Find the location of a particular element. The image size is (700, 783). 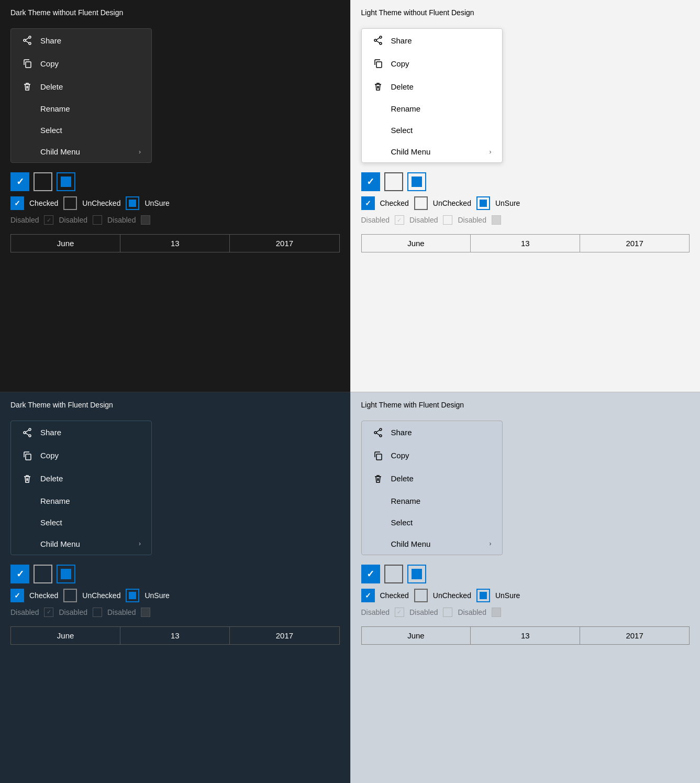

menu-item-copy-df: Copy is located at coordinates (81, 456).